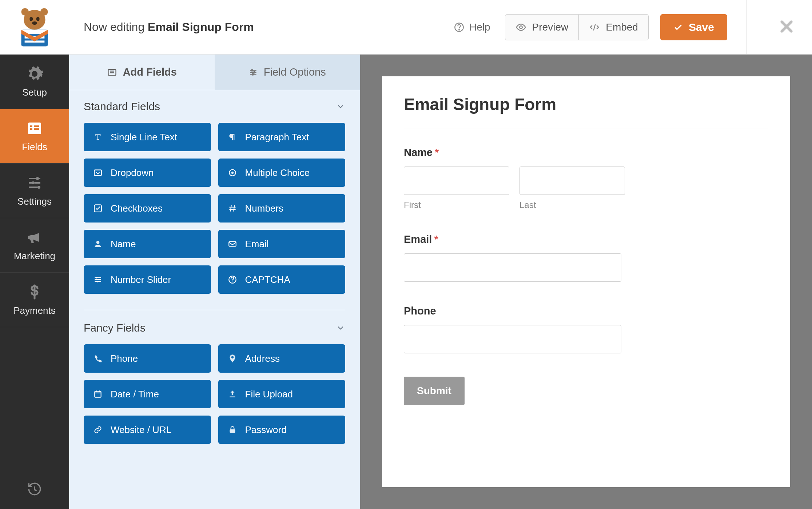 This screenshot has width=812, height=509. What do you see at coordinates (232, 208) in the screenshot?
I see `hash-icon` at bounding box center [232, 208].